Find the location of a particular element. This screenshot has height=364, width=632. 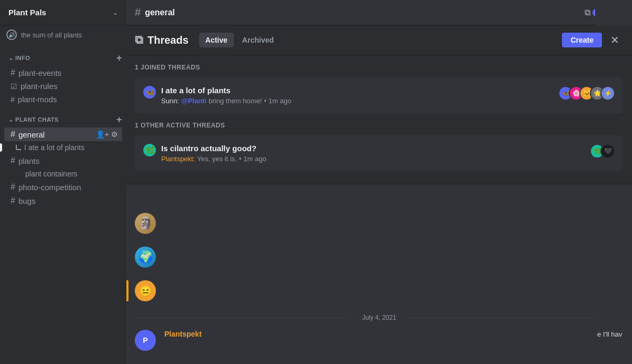

message-author: Plantspekt is located at coordinates (394, 334).